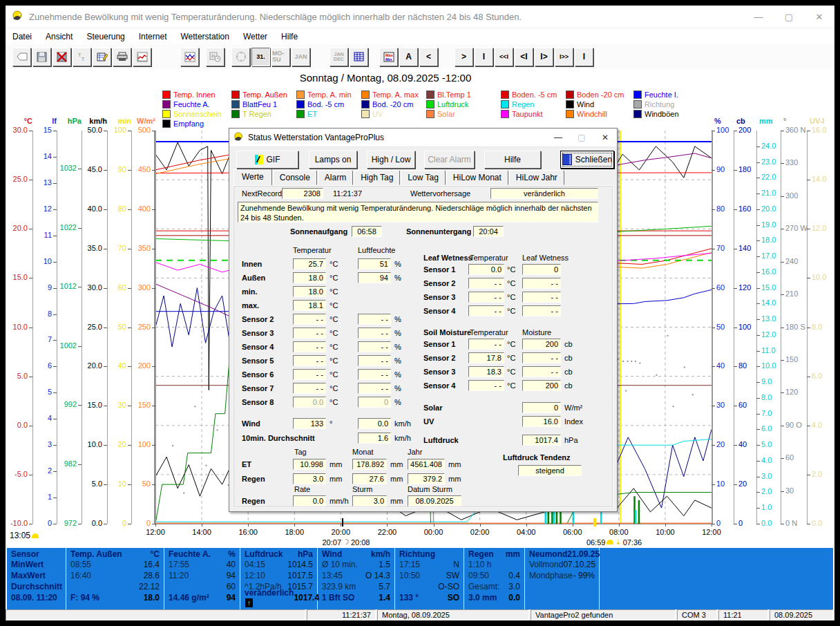 Image resolution: width=840 pixels, height=626 pixels. What do you see at coordinates (542, 269) in the screenshot?
I see `sensor-value-field: 0` at bounding box center [542, 269].